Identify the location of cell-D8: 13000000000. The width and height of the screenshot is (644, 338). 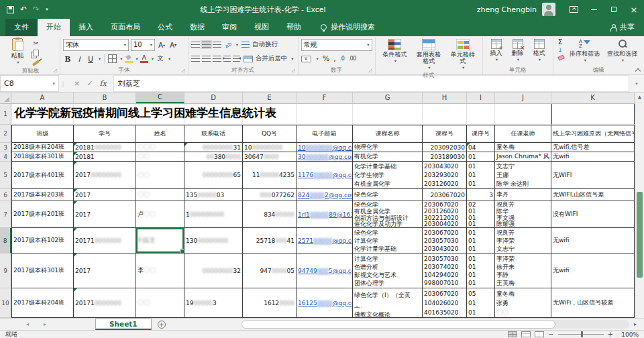
(213, 241).